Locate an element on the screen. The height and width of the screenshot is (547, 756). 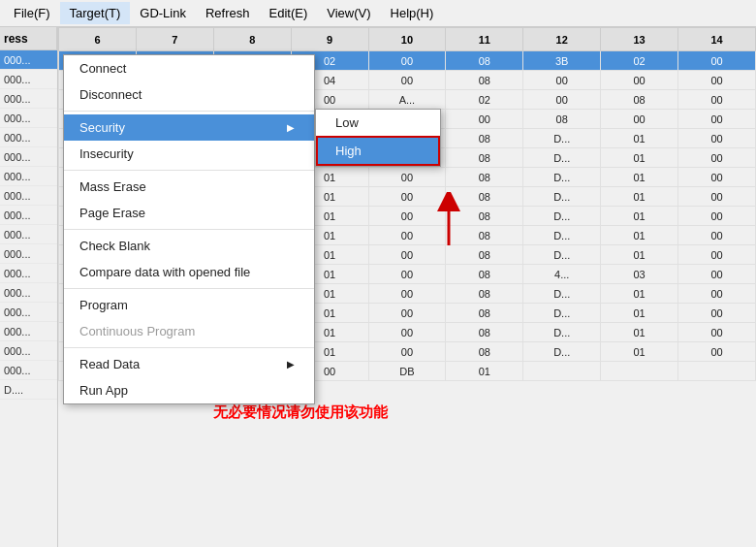
address-column: ress 000... 000... 000... 000... 000... … is located at coordinates (29, 287).